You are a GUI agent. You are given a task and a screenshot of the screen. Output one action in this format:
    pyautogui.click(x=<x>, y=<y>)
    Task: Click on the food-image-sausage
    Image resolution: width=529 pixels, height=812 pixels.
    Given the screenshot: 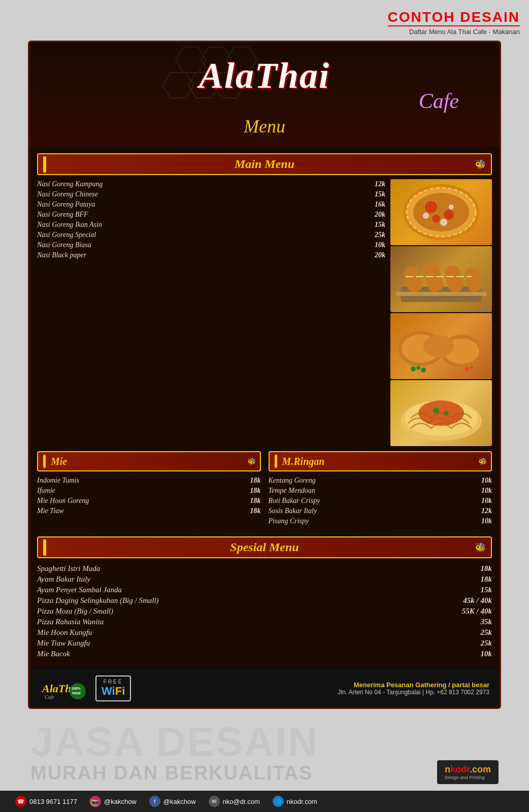 What is the action you would take?
    pyautogui.click(x=441, y=279)
    